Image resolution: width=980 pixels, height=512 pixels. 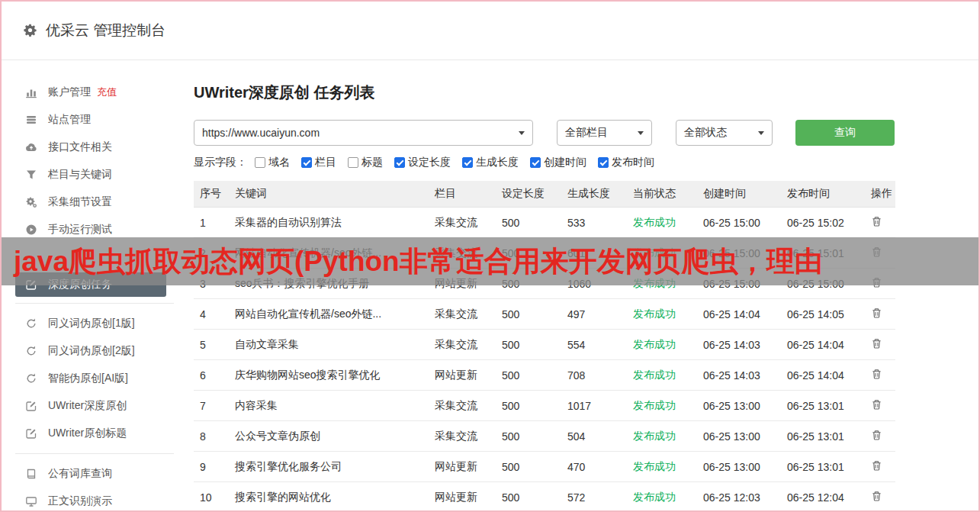 I want to click on cell-created: 06-25 14:04, so click(x=739, y=314).